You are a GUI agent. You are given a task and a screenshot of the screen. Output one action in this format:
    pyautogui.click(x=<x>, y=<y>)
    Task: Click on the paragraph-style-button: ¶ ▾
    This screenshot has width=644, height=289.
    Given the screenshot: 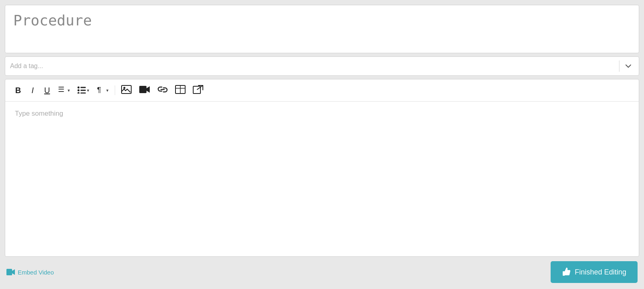 What is the action you would take?
    pyautogui.click(x=103, y=90)
    